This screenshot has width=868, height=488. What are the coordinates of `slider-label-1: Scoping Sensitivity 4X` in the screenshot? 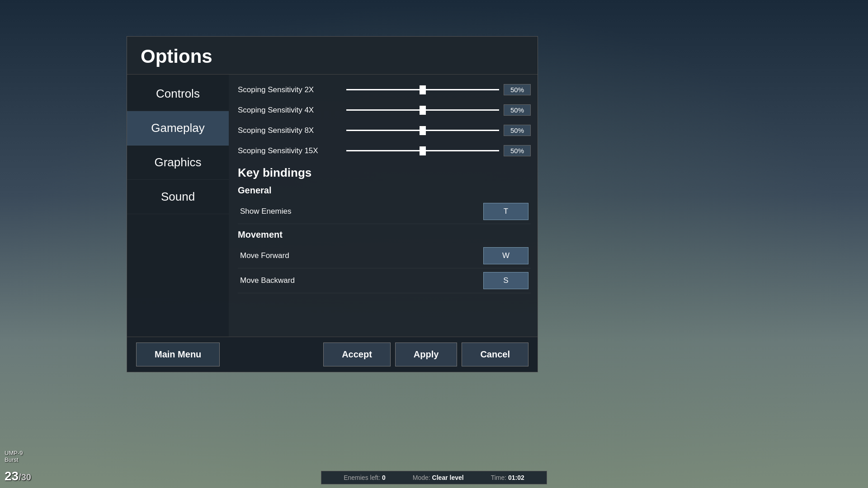 It's located at (290, 110).